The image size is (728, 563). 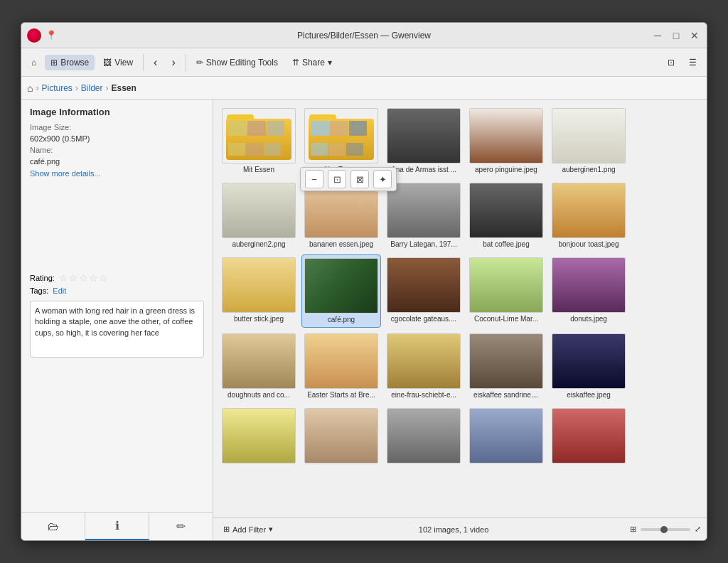 I want to click on zoom-out-btn: −, so click(x=314, y=179).